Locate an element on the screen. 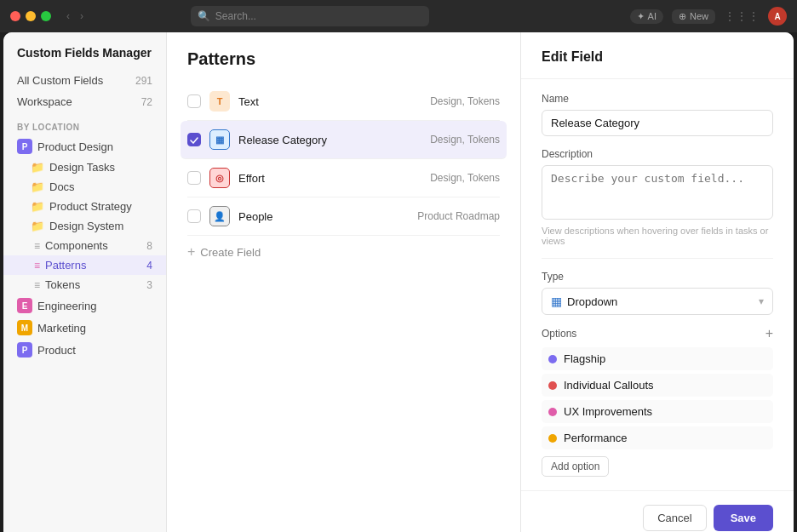  people-type-icon: 👤 is located at coordinates (220, 216).